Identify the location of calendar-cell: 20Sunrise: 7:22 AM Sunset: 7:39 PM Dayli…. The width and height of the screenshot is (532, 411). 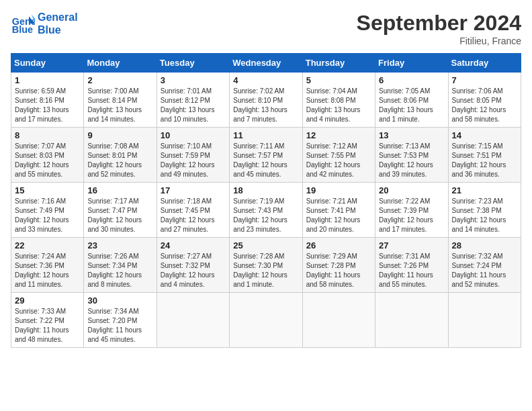
(412, 210).